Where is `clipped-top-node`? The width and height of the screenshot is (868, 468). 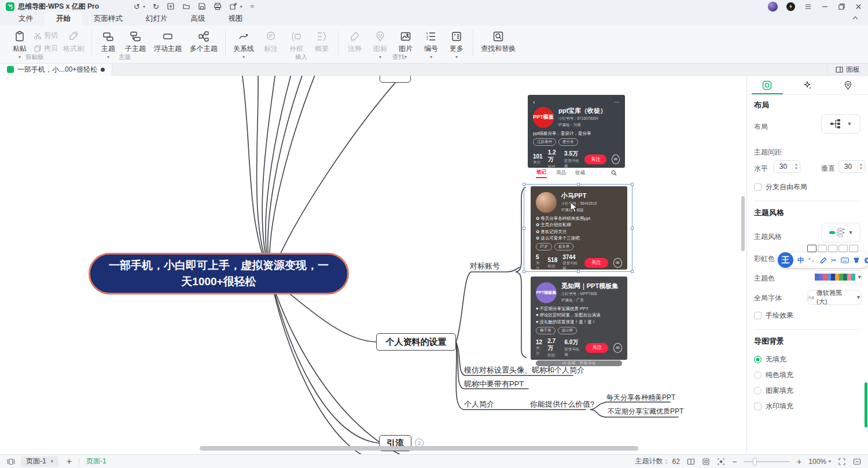
clipped-top-node is located at coordinates (395, 79).